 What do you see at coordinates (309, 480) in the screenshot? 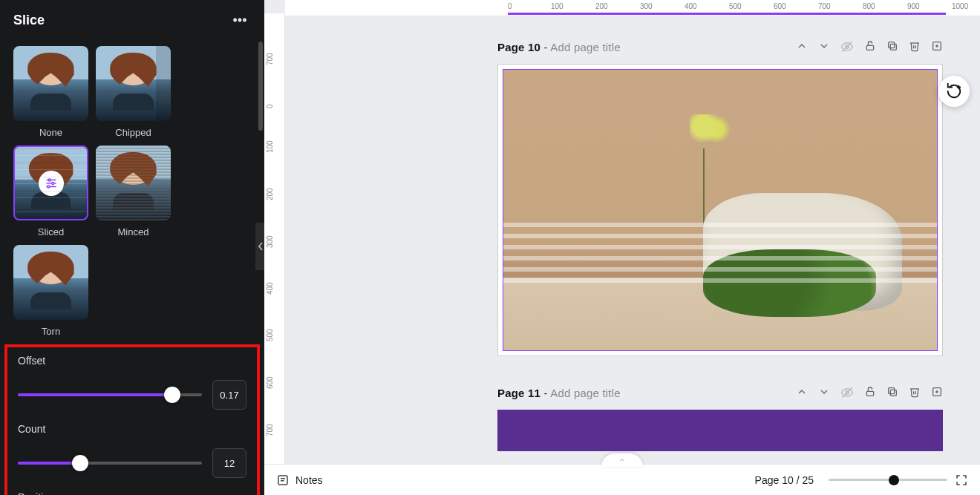
I see `notes-label: Notes` at bounding box center [309, 480].